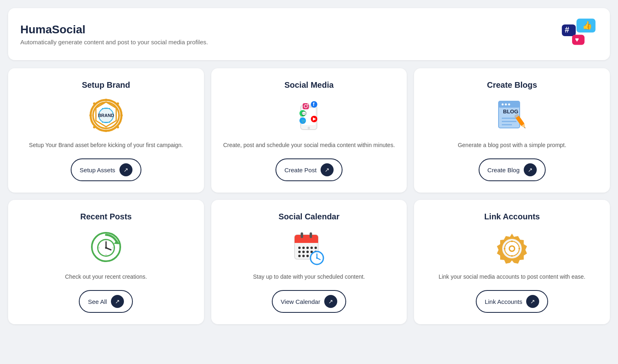 This screenshot has height=364, width=618. I want to click on social-calendar-description: Stay up to date with your scheduled cont…, so click(309, 277).